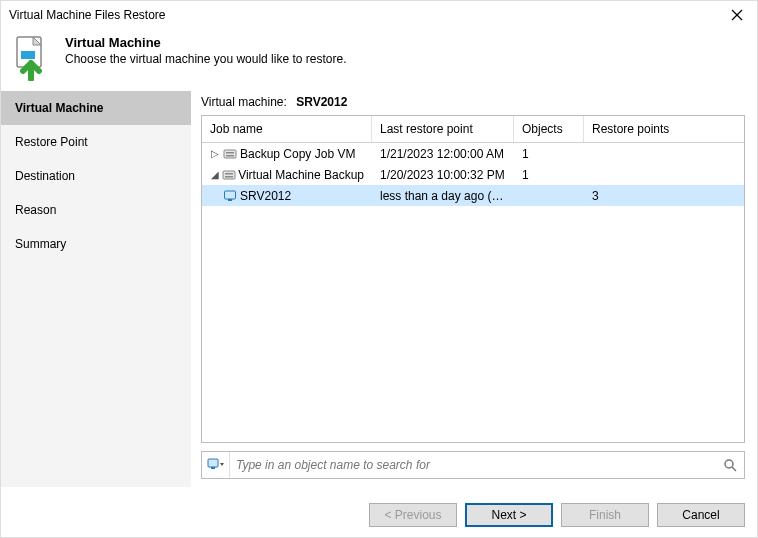 The height and width of the screenshot is (538, 758). What do you see at coordinates (266, 196) in the screenshot?
I see `row-name: SRV2012` at bounding box center [266, 196].